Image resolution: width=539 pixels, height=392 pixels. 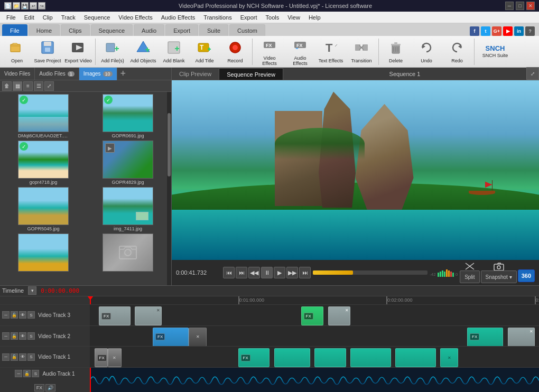 I want to click on social-linkedin: in, so click(x=519, y=31).